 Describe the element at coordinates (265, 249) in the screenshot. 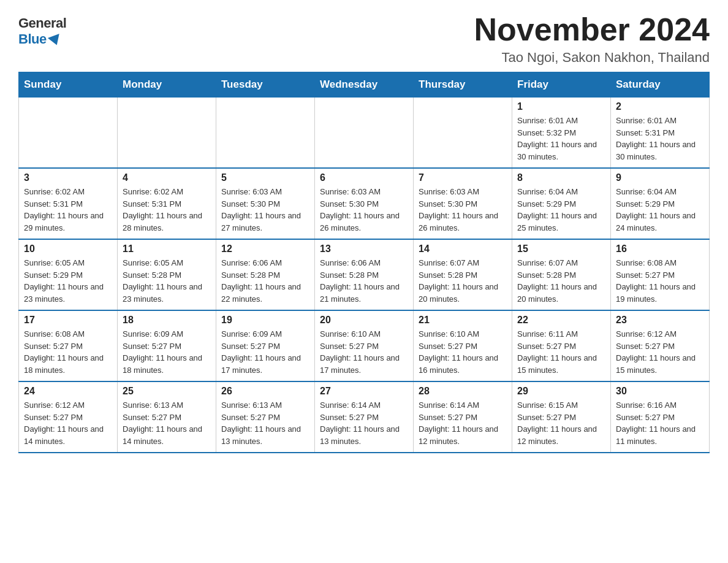

I see `day-number: 12` at that location.